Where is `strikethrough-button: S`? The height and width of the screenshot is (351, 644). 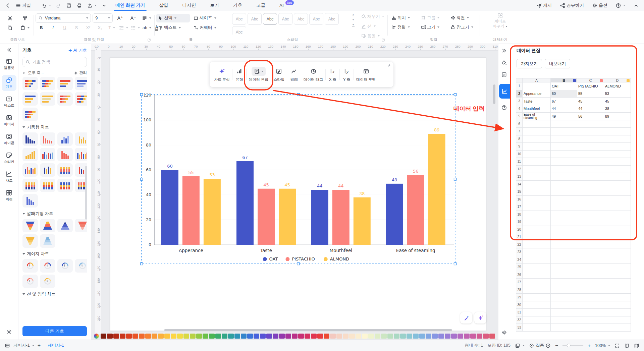 strikethrough-button: S is located at coordinates (76, 28).